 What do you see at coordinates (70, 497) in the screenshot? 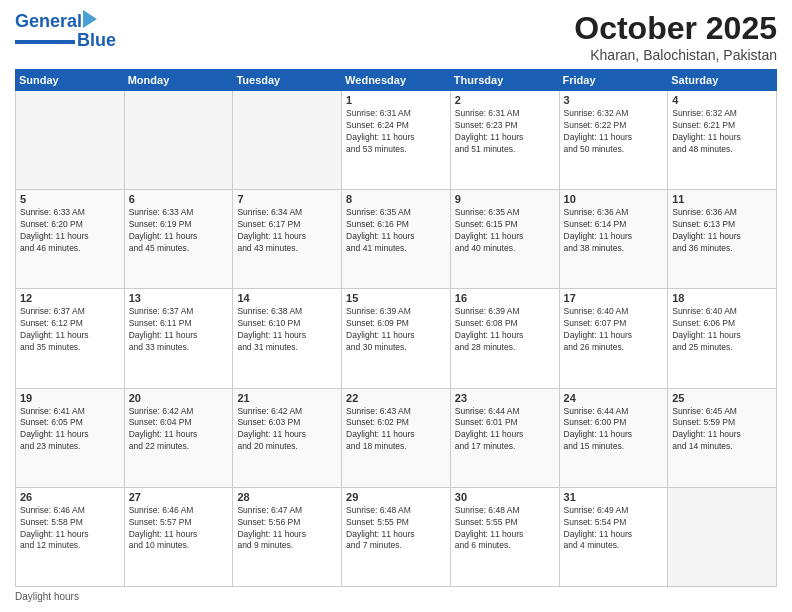
I see `day-number: 26` at bounding box center [70, 497].